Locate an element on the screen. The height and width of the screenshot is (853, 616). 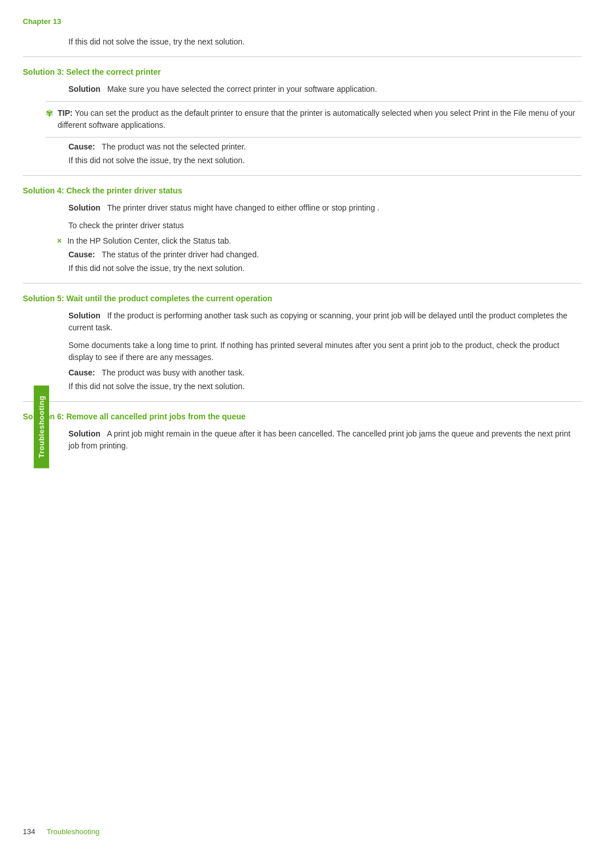
tip-icon: ✾ is located at coordinates (49, 113).